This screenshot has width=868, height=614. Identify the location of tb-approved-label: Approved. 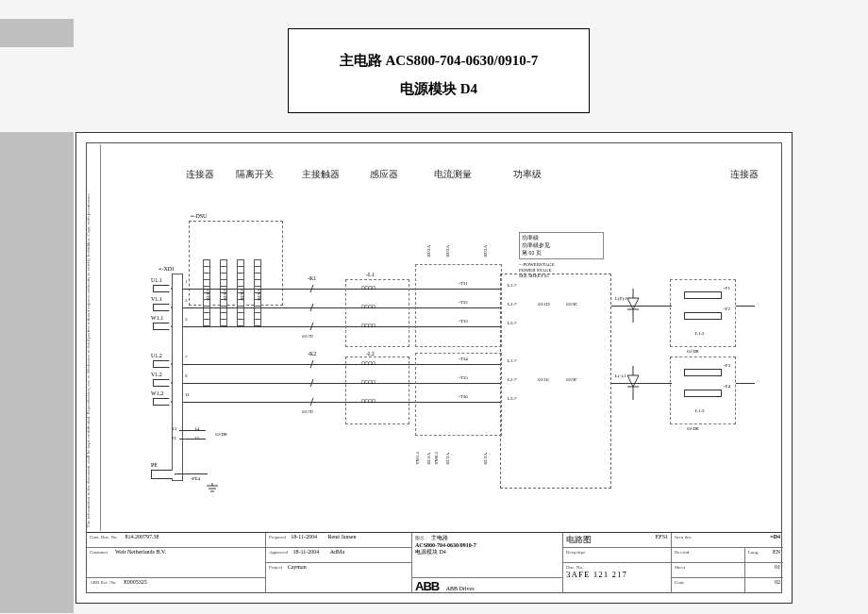
(278, 553).